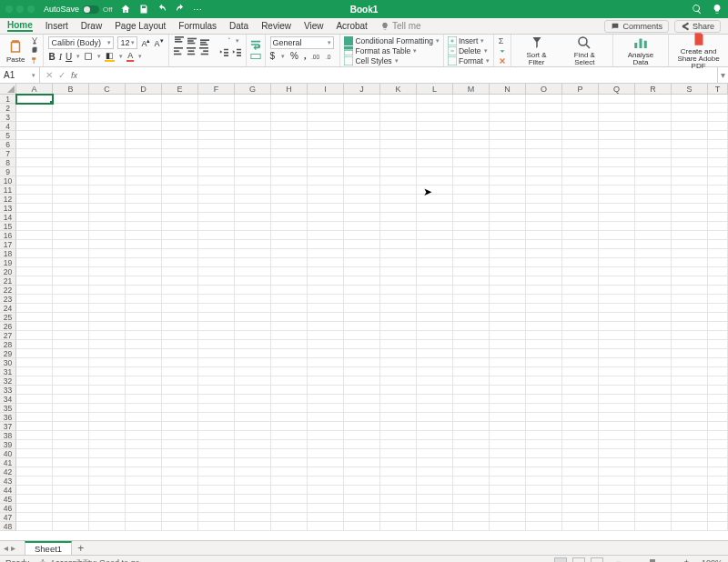 This screenshot has height=562, width=728. What do you see at coordinates (20, 25) in the screenshot?
I see `tab-home: Home` at bounding box center [20, 25].